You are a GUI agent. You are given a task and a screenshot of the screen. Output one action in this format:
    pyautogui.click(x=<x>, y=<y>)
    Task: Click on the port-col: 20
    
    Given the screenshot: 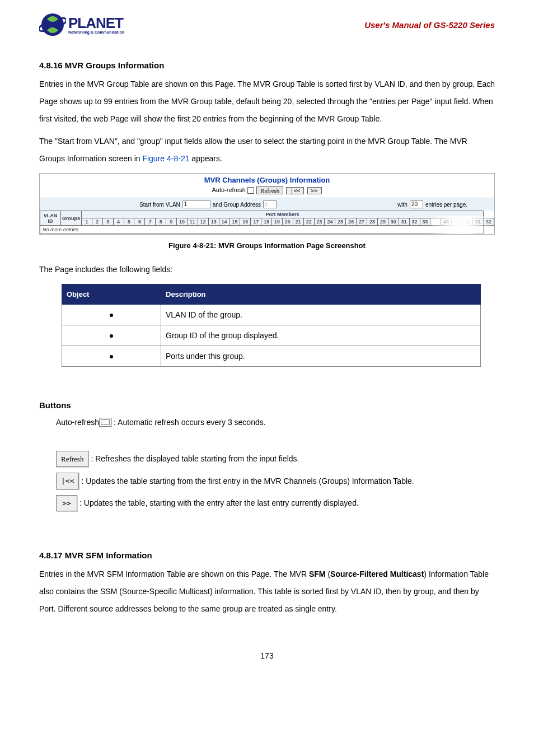 What is the action you would take?
    pyautogui.click(x=288, y=222)
    